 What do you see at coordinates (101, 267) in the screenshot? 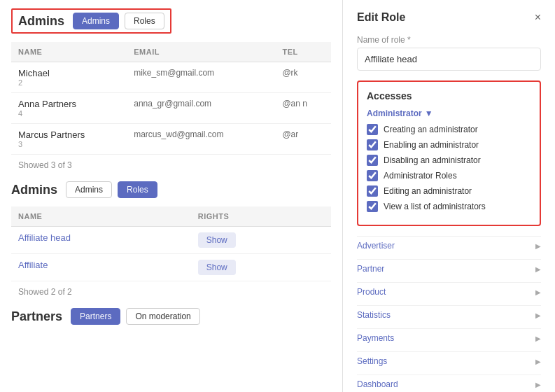
I see `cell-role-name: Affiliate` at bounding box center [101, 267].